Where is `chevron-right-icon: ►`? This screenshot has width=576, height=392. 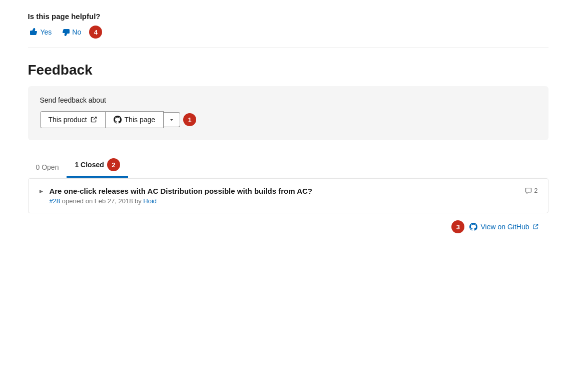 chevron-right-icon: ► is located at coordinates (42, 191).